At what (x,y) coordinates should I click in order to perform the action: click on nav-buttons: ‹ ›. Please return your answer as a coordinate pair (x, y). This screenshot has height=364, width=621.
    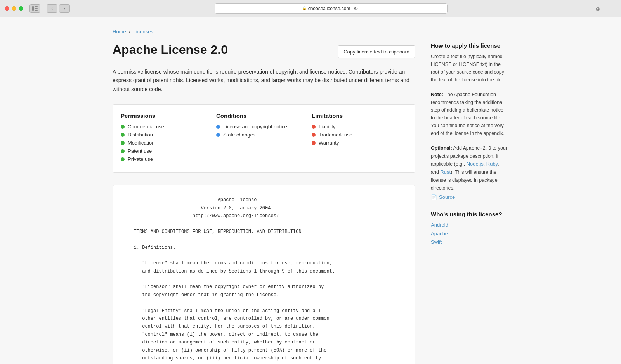
    Looking at the image, I should click on (58, 9).